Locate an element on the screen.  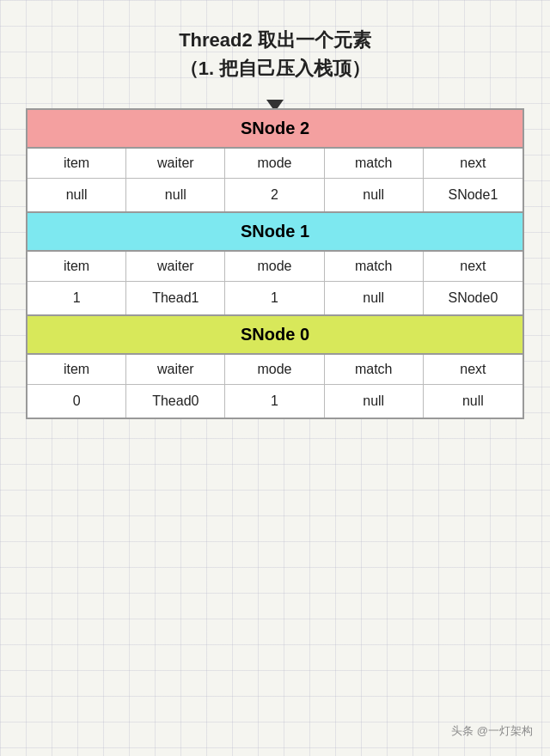
snode0-label-item: item is located at coordinates (77, 369).